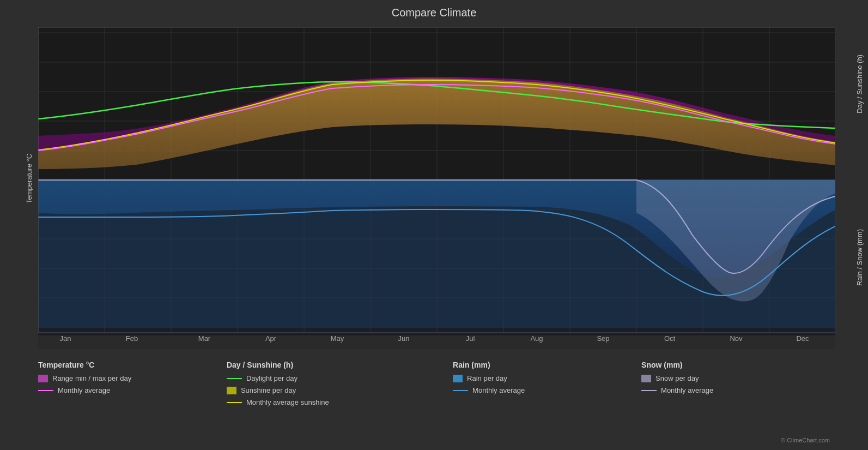 This screenshot has width=868, height=450. What do you see at coordinates (860, 84) in the screenshot?
I see `right-axis-top-label: Day / Sunshine (h)` at bounding box center [860, 84].